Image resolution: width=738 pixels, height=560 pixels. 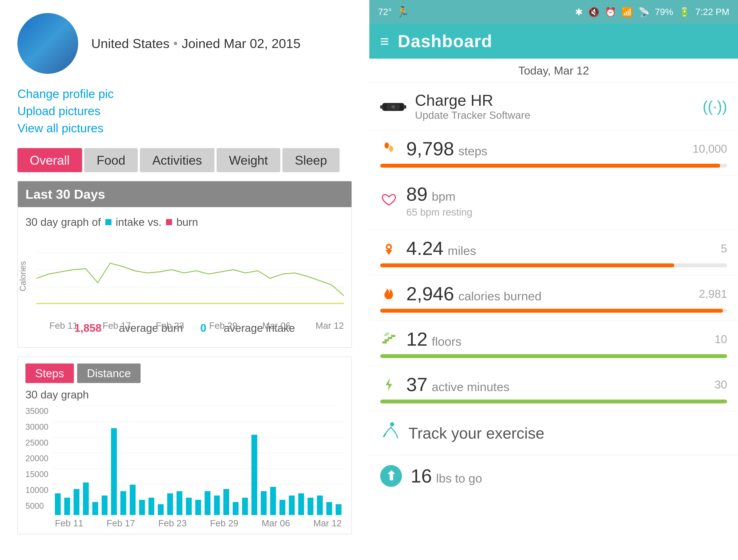 What do you see at coordinates (390, 433) in the screenshot?
I see `running-icon` at bounding box center [390, 433].